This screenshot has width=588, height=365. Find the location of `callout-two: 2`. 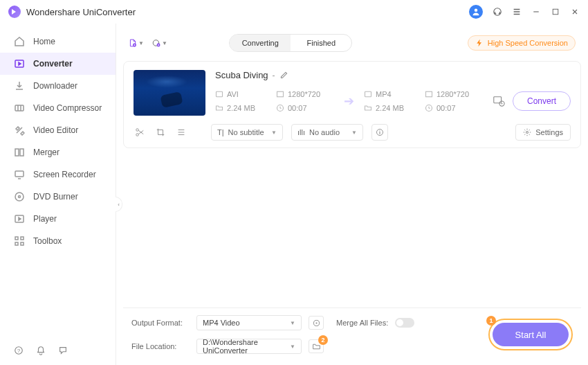

callout-two: 2 is located at coordinates (323, 340).